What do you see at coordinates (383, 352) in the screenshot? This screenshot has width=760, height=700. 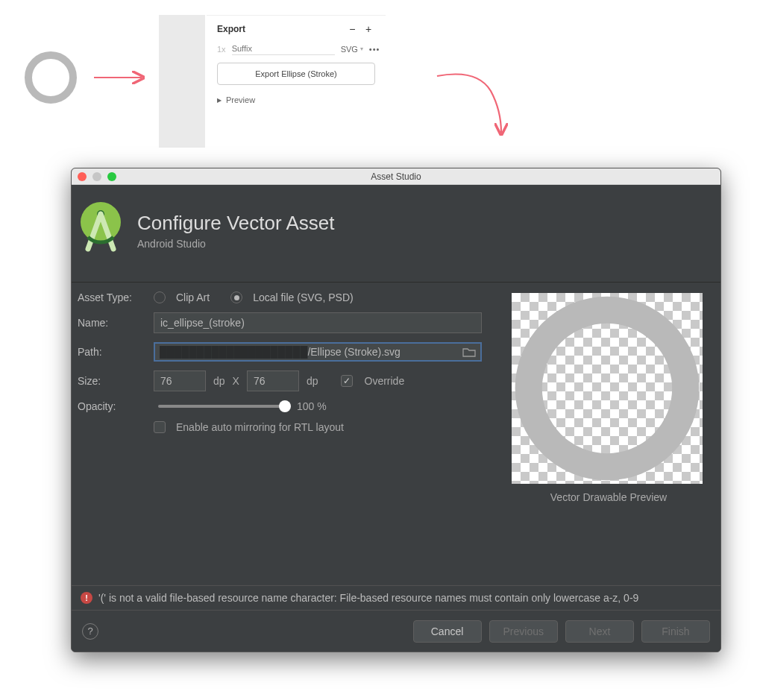 I see `path-input` at bounding box center [383, 352].